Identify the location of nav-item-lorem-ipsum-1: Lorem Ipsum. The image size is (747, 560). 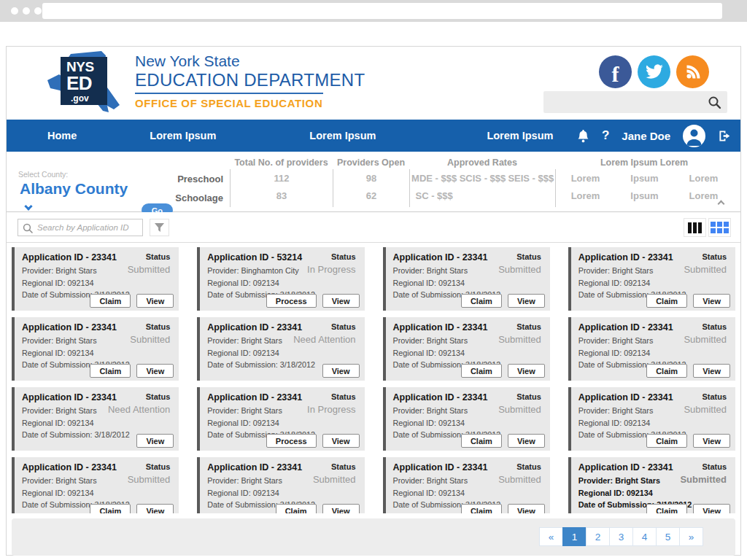
(182, 136).